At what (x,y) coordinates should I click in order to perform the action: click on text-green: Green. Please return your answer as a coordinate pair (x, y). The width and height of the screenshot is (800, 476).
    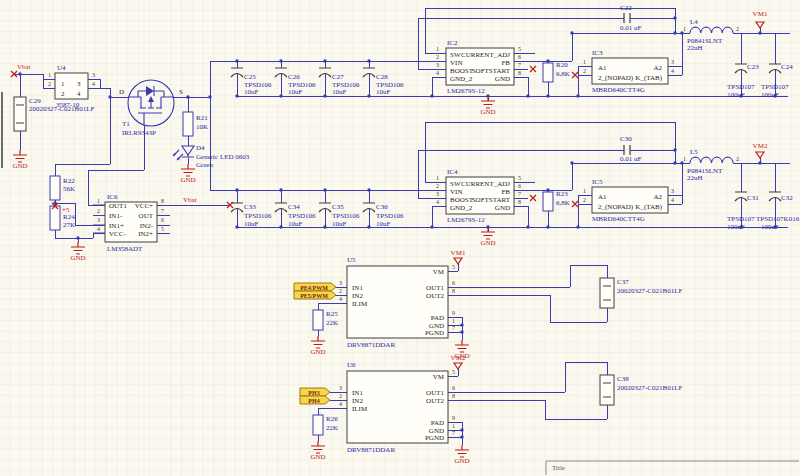
    Looking at the image, I should click on (205, 165).